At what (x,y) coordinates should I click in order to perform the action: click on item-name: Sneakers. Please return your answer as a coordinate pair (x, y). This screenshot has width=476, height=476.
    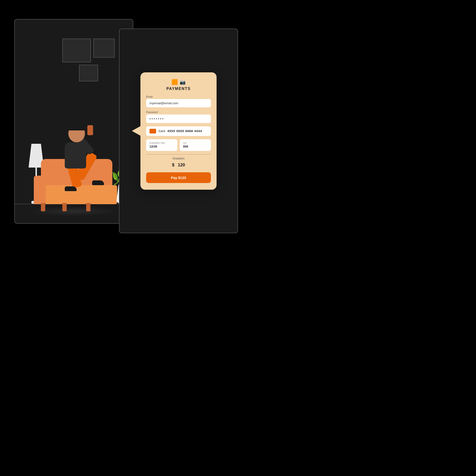
    Looking at the image, I should click on (178, 159).